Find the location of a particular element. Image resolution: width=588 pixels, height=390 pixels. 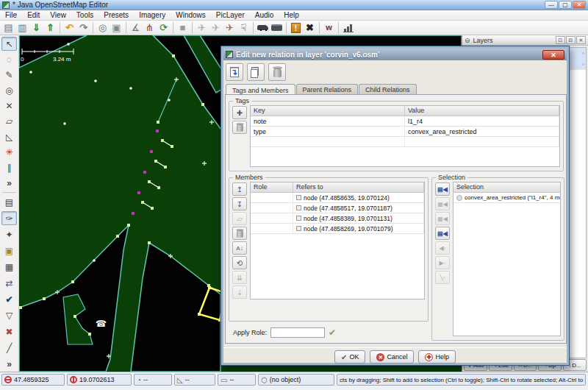

menu-audio: Audio is located at coordinates (265, 15).